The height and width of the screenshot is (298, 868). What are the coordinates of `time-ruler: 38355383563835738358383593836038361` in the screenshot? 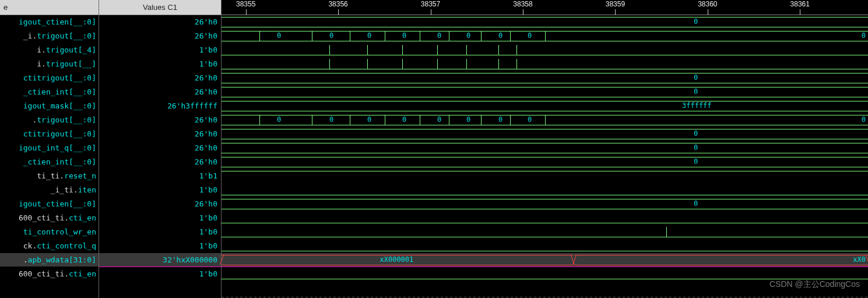 It's located at (544, 8).